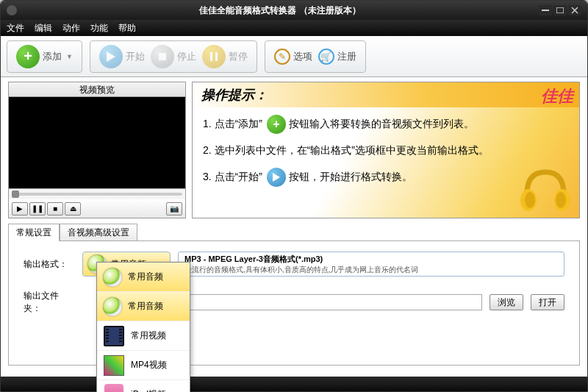  What do you see at coordinates (73, 209) in the screenshot?
I see `pv-eject-button: ⏏` at bounding box center [73, 209].